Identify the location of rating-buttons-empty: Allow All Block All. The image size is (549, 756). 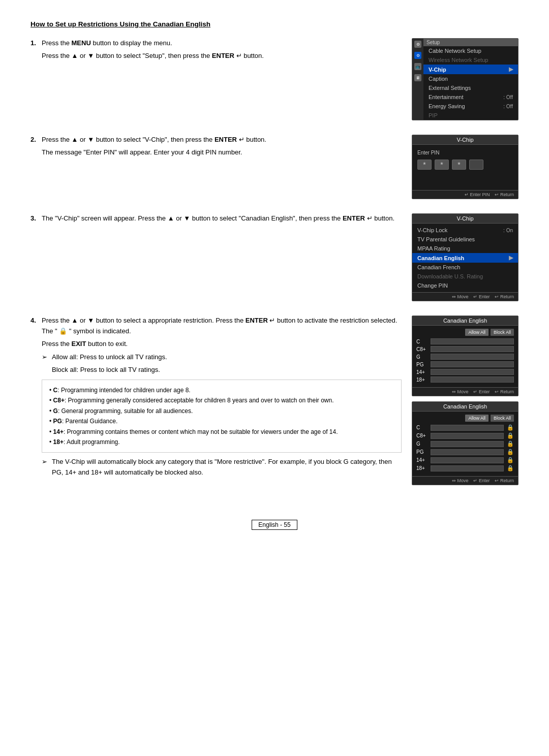
(465, 332).